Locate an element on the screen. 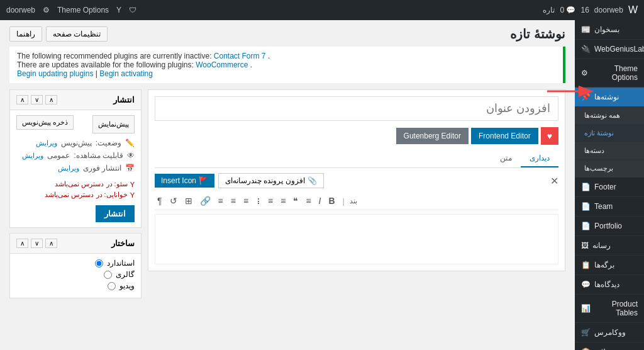  sidebar-item-product-tables: Product Tables 📊 is located at coordinates (609, 308).